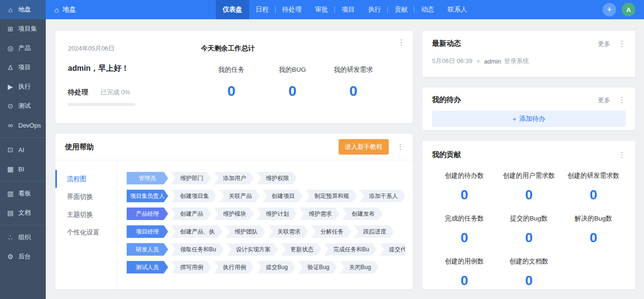 The image size is (644, 299). Describe the element at coordinates (240, 196) in the screenshot. I see `workflow-step: 关联产品` at that location.